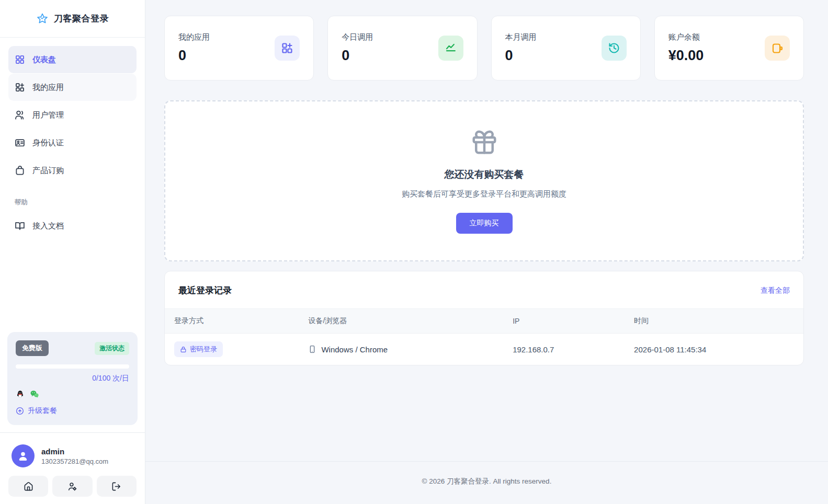 Image resolution: width=828 pixels, height=504 pixels. What do you see at coordinates (484, 194) in the screenshot?
I see `empty-state-subtitle: 购买套餐后可享受更多登录平台和更高调用额度` at bounding box center [484, 194].